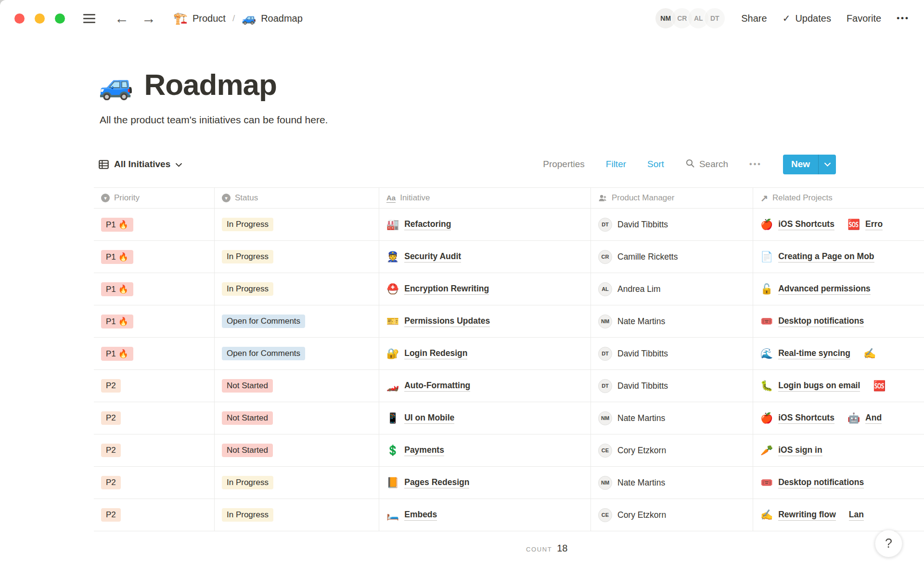 The width and height of the screenshot is (924, 578). Describe the element at coordinates (838, 224) in the screenshot. I see `related-projects-cell: 🍎iOS Shortcuts🆘Erro` at that location.